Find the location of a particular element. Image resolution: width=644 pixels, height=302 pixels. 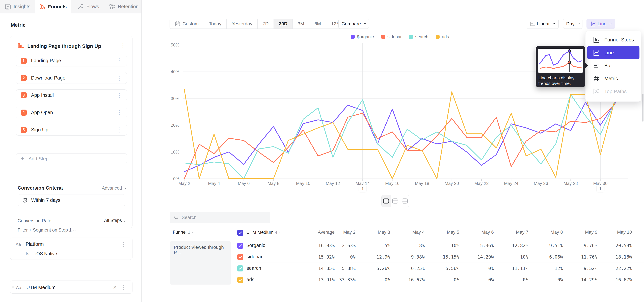

funnel-step-row: 1Landing Page⋮ is located at coordinates (72, 60).